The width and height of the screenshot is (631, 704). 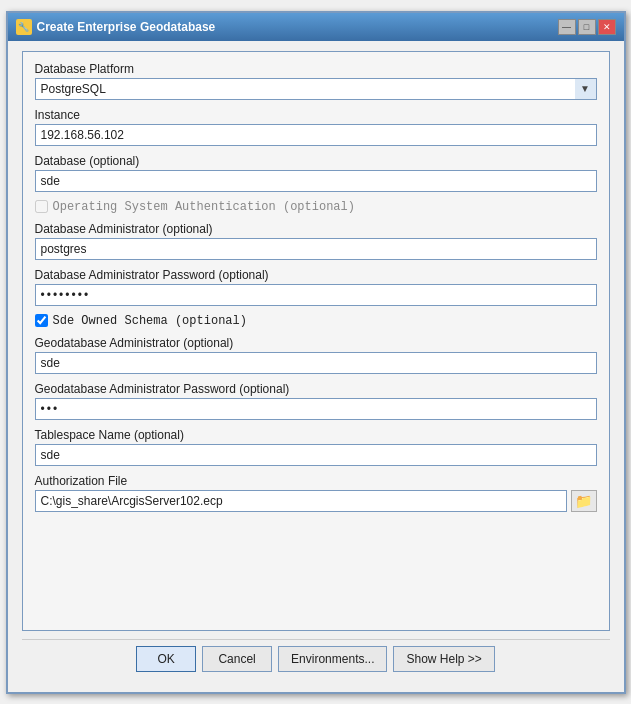 What do you see at coordinates (316, 409) in the screenshot?
I see `geo-admin-password-input` at bounding box center [316, 409].